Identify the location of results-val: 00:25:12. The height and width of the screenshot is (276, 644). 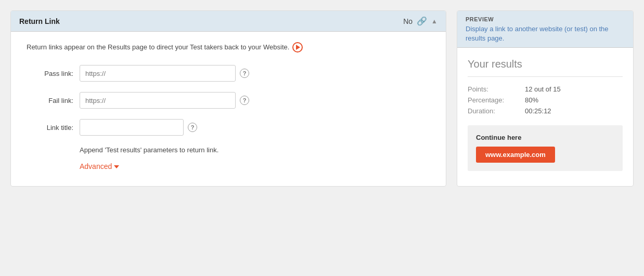
(538, 111).